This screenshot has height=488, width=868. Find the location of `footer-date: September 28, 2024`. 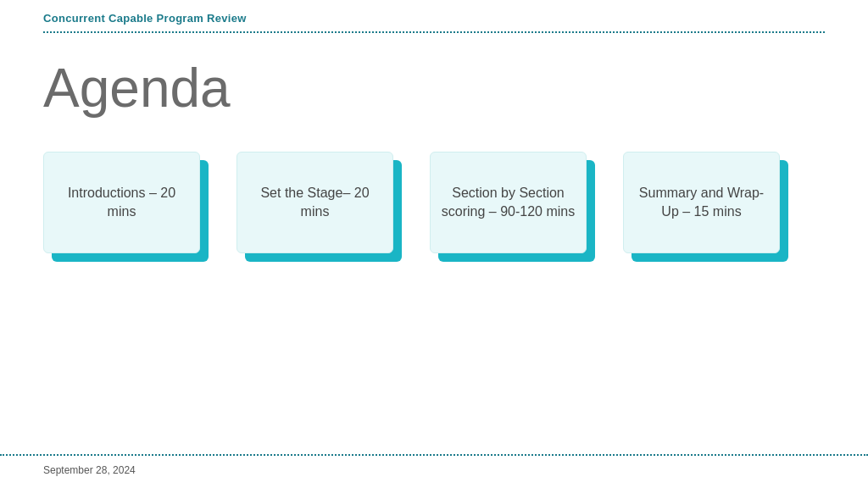

footer-date: September 28, 2024 is located at coordinates (90, 470).